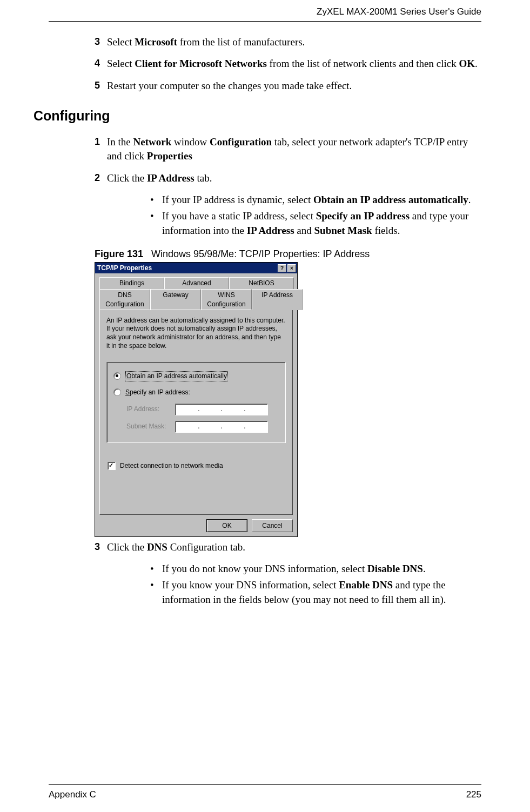 Image resolution: width=530 pixels, height=812 pixels. What do you see at coordinates (197, 283) in the screenshot?
I see `tab-row-top: Bindings Advanced NetBIOS` at bounding box center [197, 283].